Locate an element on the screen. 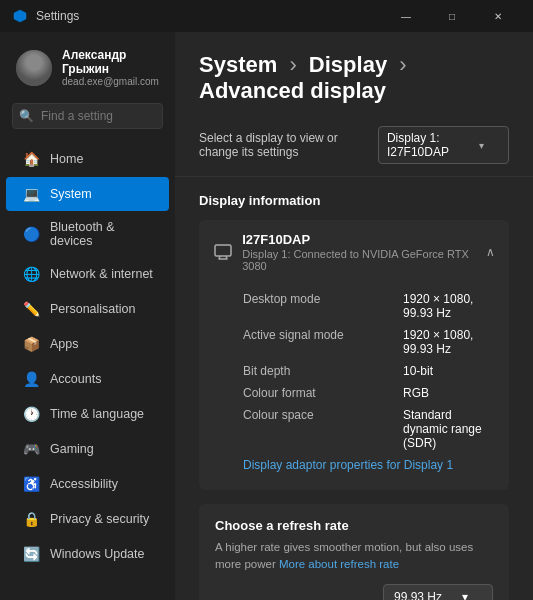 Image resolution: width=533 pixels, height=600 pixels. sidebar-item-apps: 📦 Apps is located at coordinates (88, 344).